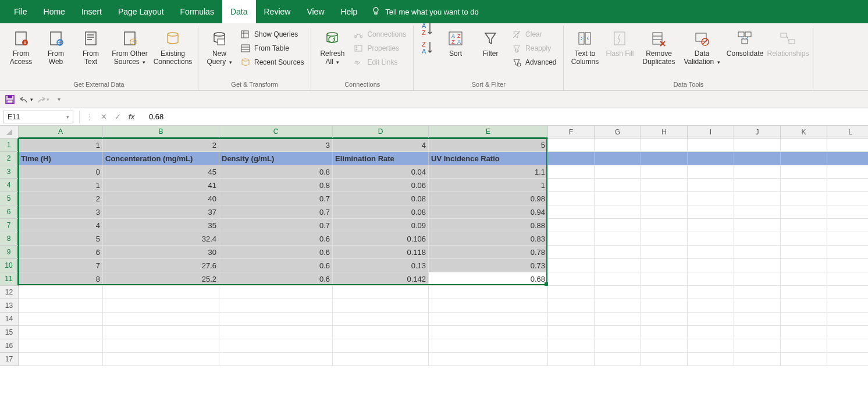  I want to click on cell-F10, so click(571, 265).